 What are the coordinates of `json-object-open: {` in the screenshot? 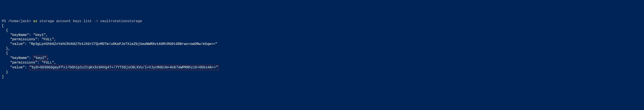 It's located at (322, 31).